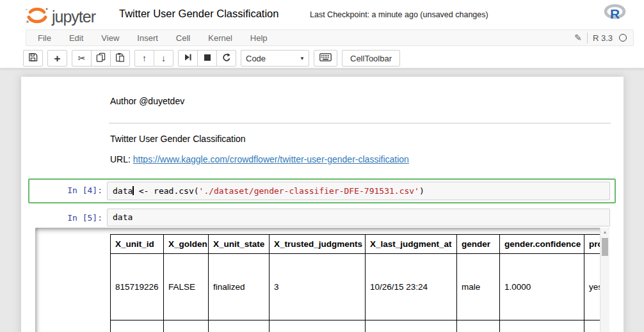 Image resolution: width=644 pixels, height=332 pixels. I want to click on markdown-author-cell: Author @duyetdev, so click(147, 101).